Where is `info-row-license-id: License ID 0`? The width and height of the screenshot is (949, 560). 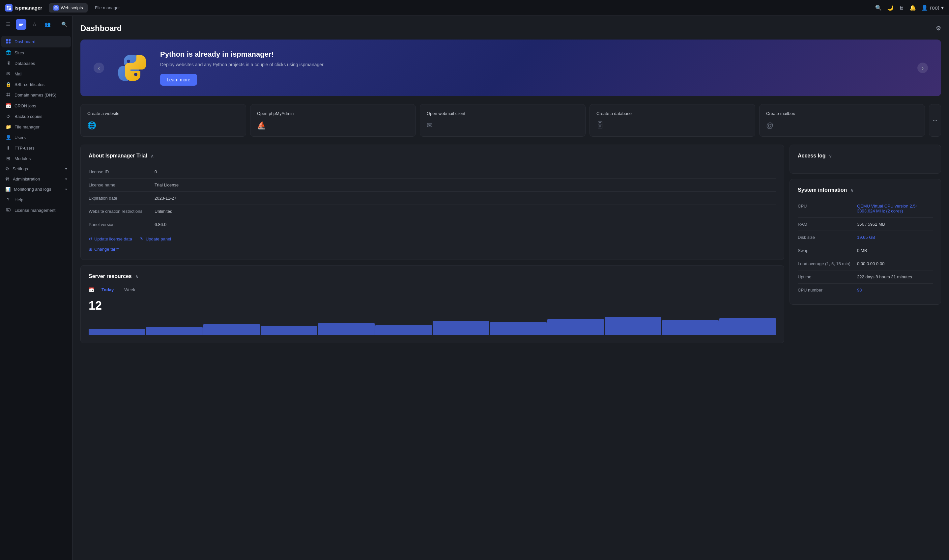 info-row-license-id: License ID 0 is located at coordinates (433, 172).